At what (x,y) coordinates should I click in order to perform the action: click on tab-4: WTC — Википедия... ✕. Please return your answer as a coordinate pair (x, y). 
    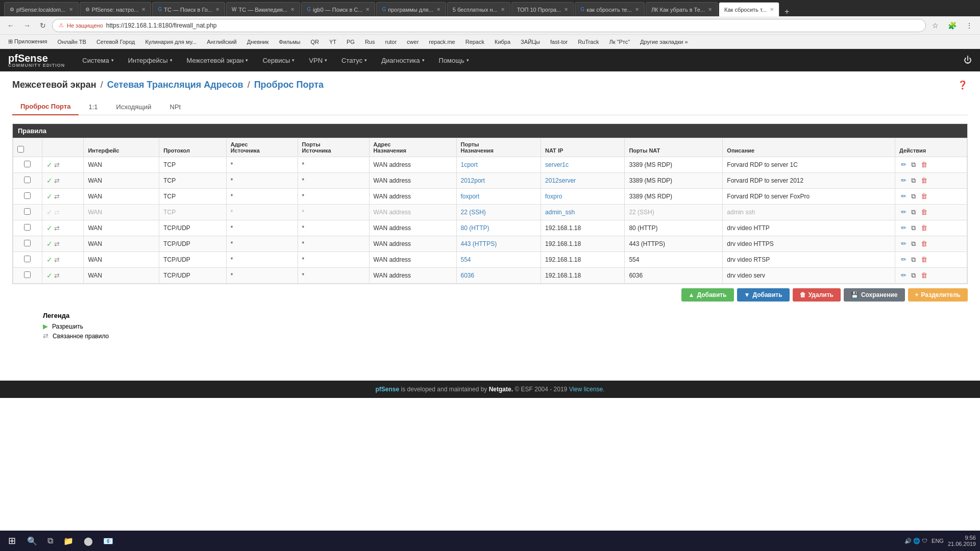
    Looking at the image, I should click on (263, 9).